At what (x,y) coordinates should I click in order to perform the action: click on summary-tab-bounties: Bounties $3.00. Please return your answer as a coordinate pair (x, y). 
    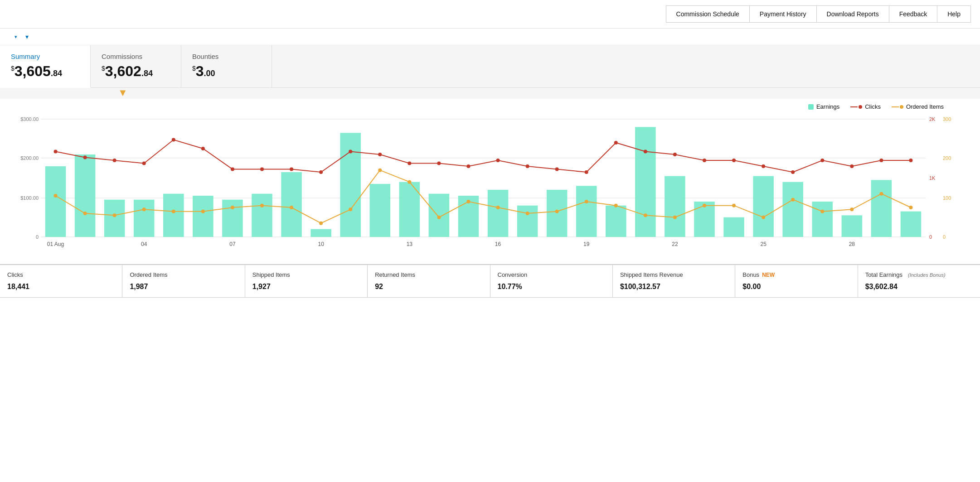
    Looking at the image, I should click on (227, 66).